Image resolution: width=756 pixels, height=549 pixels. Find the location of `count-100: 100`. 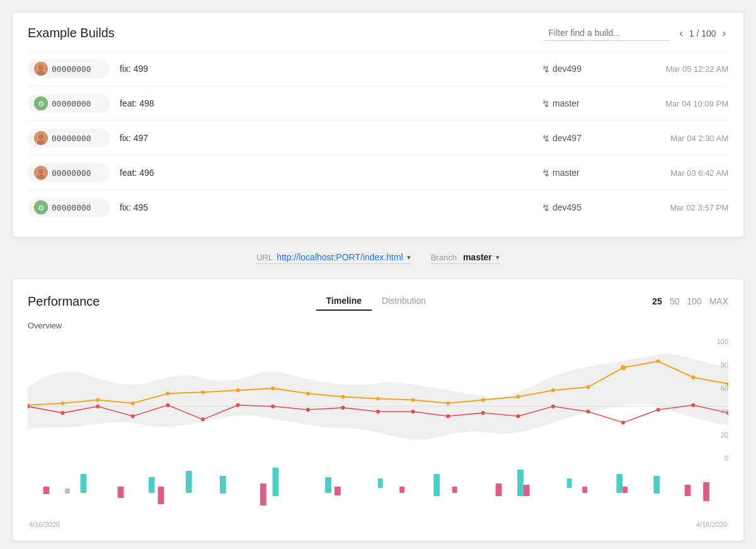

count-100: 100 is located at coordinates (694, 301).